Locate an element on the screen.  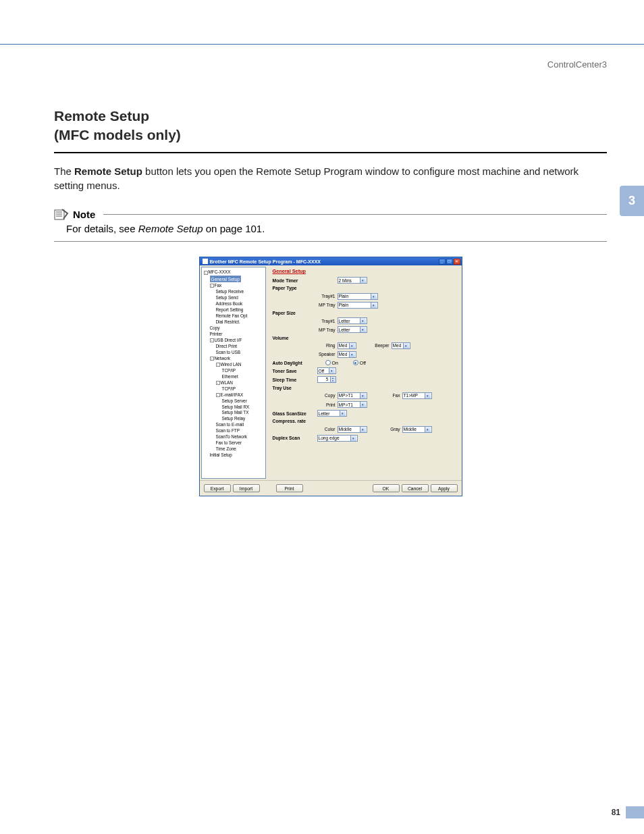
select-glass-scansize: Letter▾ is located at coordinates (332, 413).